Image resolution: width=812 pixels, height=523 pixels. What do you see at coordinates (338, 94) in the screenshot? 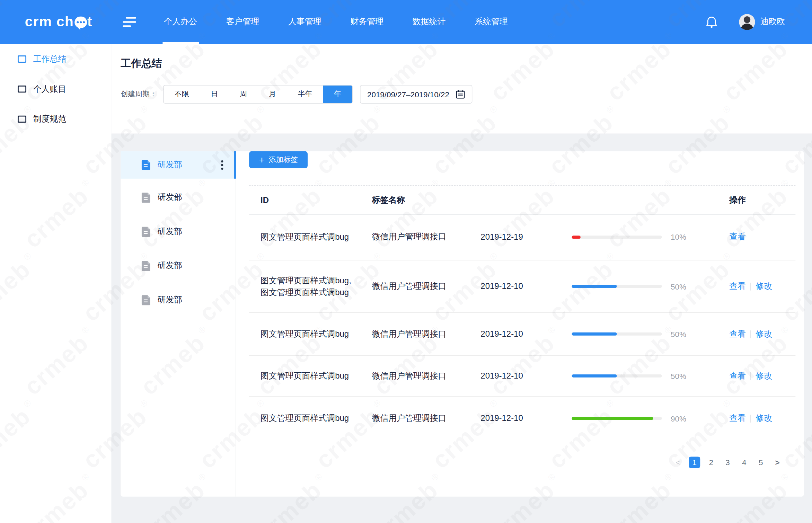
I see `period-option-year: 年` at bounding box center [338, 94].